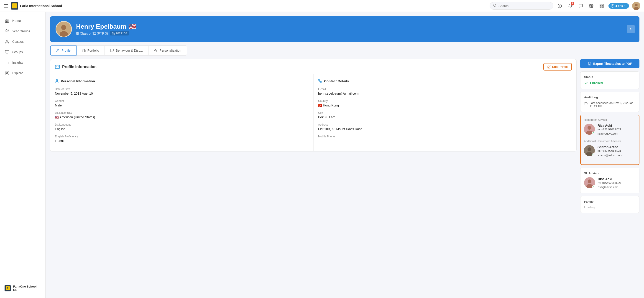  Describe the element at coordinates (610, 127) in the screenshot. I see `homeroom-advisor-section: Homeroom Advisor R` at that location.